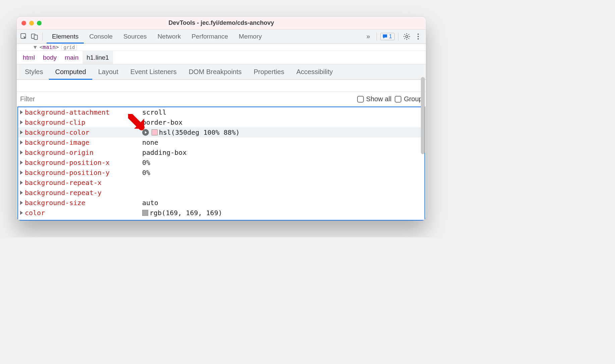 The width and height of the screenshot is (615, 364). I want to click on window-title: DevTools - jec.fyi/demo/cds-anchovy, so click(221, 23).